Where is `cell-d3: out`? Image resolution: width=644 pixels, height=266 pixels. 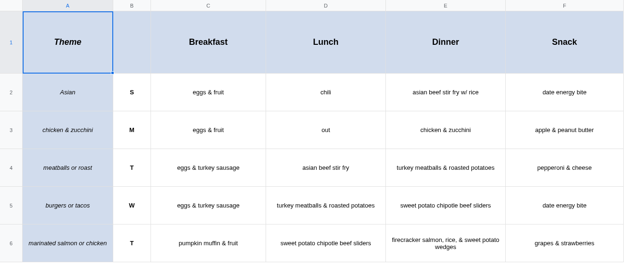
cell-d3: out is located at coordinates (326, 130).